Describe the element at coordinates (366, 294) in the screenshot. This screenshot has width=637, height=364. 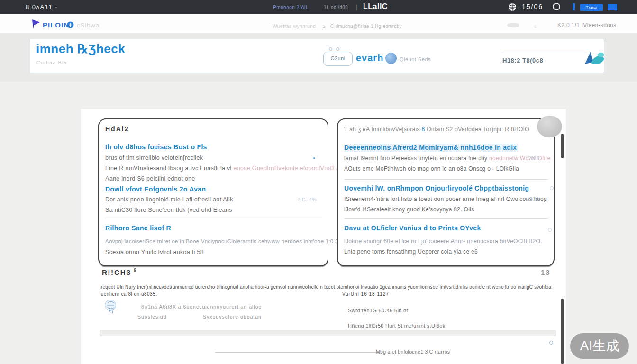
I see `date-text: VarUnl 16 18 1127` at that location.